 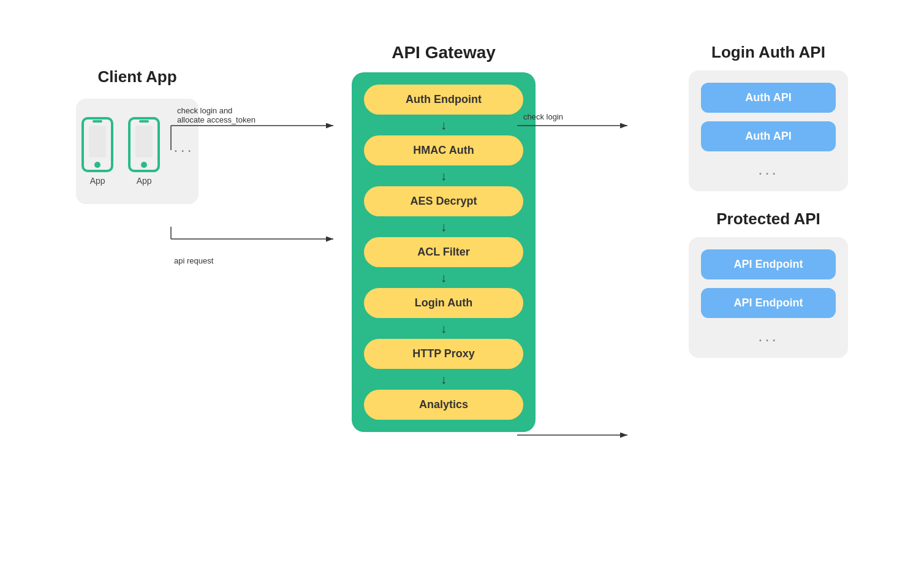 What do you see at coordinates (768, 53) in the screenshot?
I see `login-auth-title: Login Auth API` at bounding box center [768, 53].